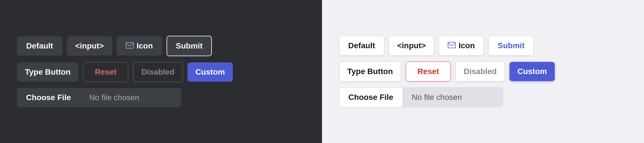 The height and width of the screenshot is (143, 644). Describe the element at coordinates (370, 72) in the screenshot. I see `light-typebutton-button: Type Button` at that location.